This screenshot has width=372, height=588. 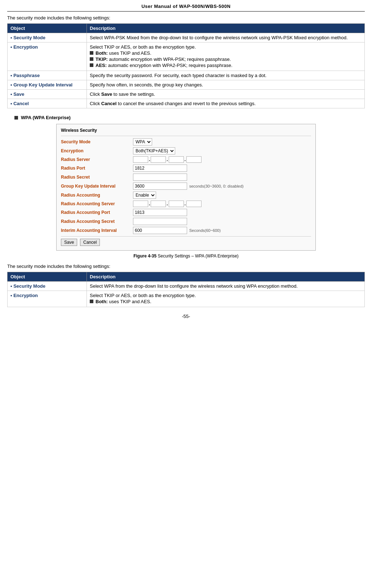 I want to click on object-cell: • Save, so click(x=47, y=94).